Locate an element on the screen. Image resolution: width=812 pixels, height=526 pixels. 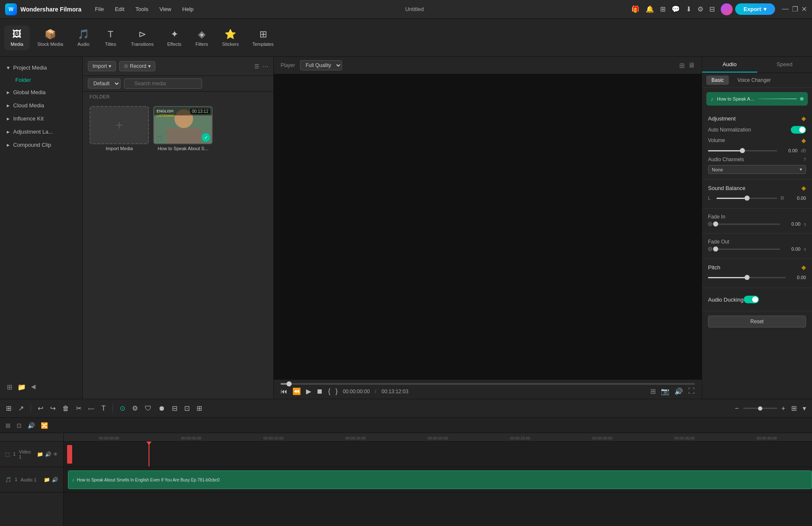
pitch-thumb is located at coordinates (747, 277).